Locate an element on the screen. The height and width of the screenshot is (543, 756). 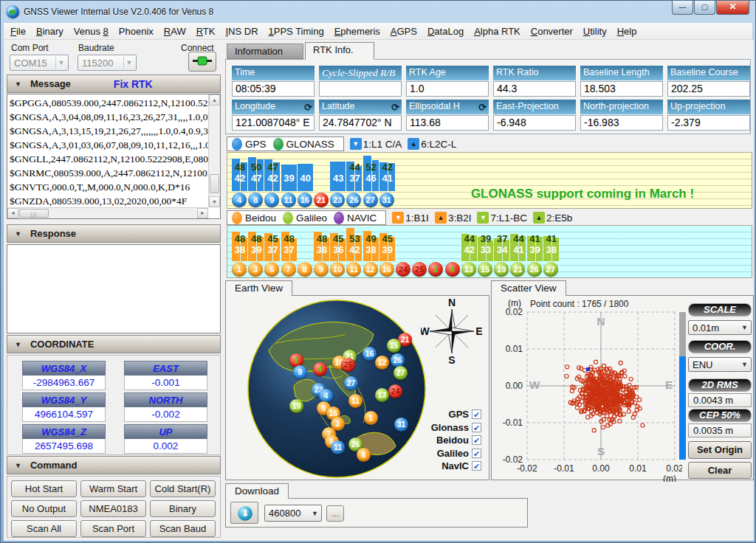
snr-value-secondary: 39 is located at coordinates (289, 179).